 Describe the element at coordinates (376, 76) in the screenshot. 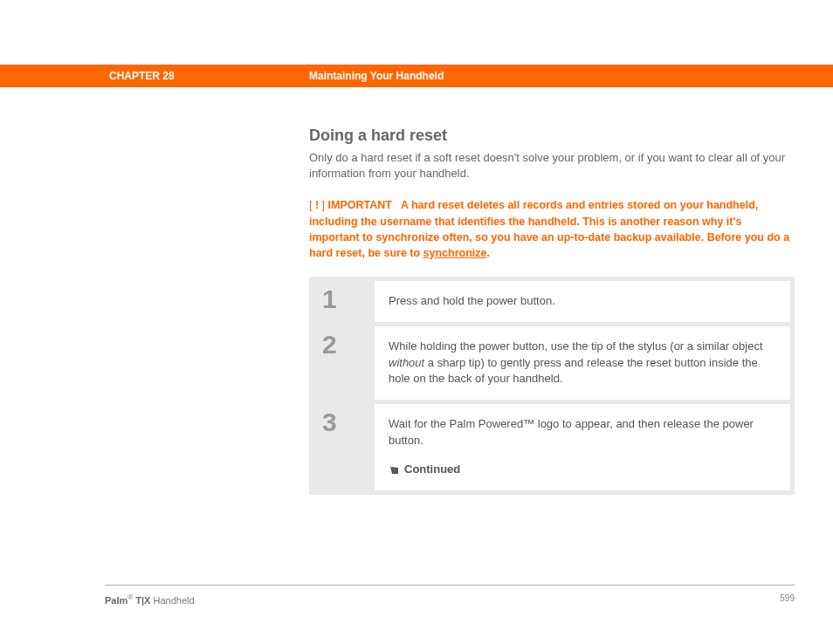

I see `header-title: Maintaining Your Handheld` at that location.